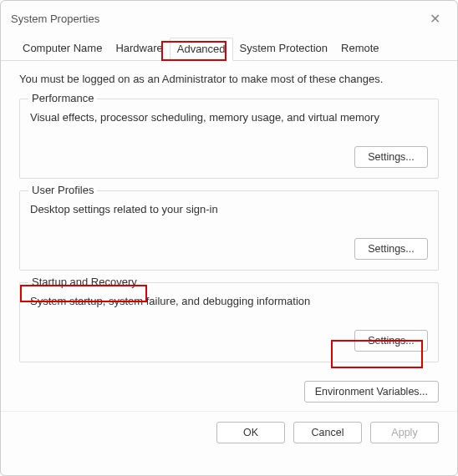  I want to click on user-profiles-desc: Desktop settings related to your sign-in, so click(229, 210).